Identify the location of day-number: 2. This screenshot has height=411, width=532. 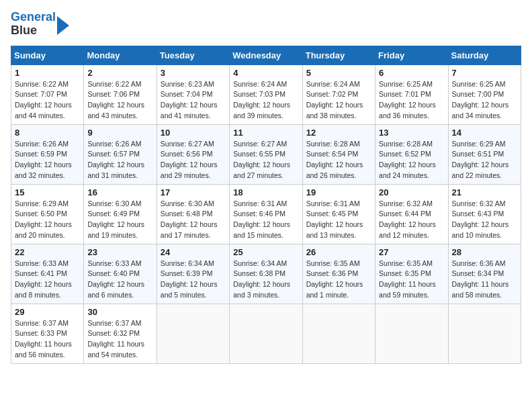
(120, 73).